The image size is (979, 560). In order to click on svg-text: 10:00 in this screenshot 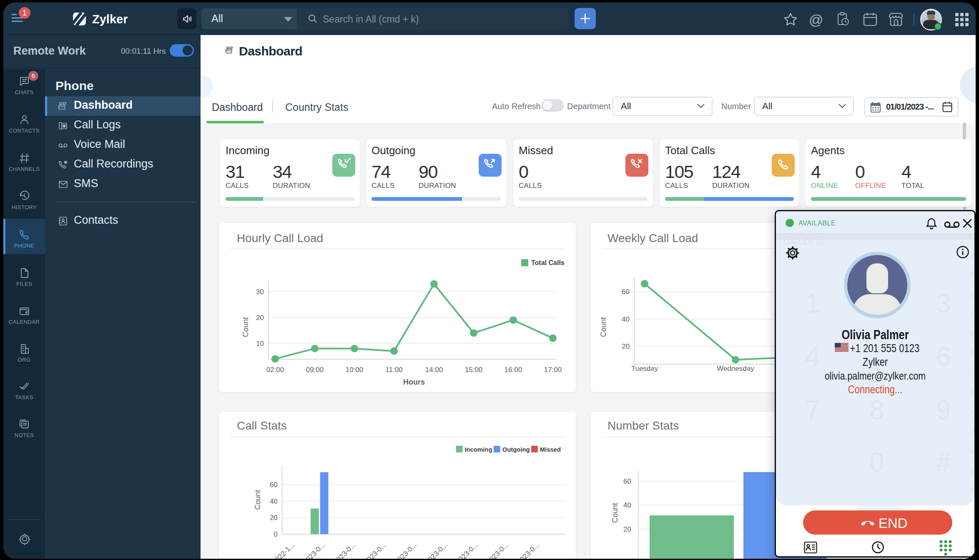, I will do `click(354, 370)`.